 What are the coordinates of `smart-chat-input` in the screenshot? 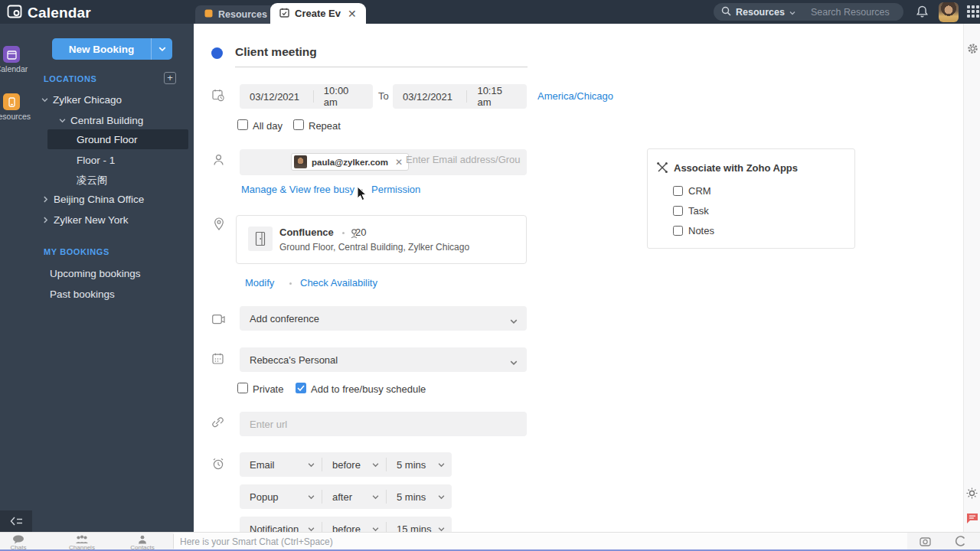 It's located at (541, 542).